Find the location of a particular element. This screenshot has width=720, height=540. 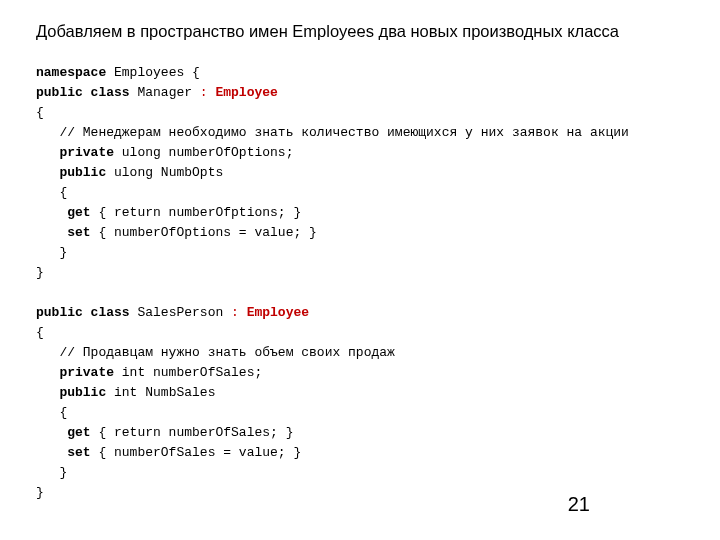

code-text: { return numberOfSales; } is located at coordinates (192, 432).